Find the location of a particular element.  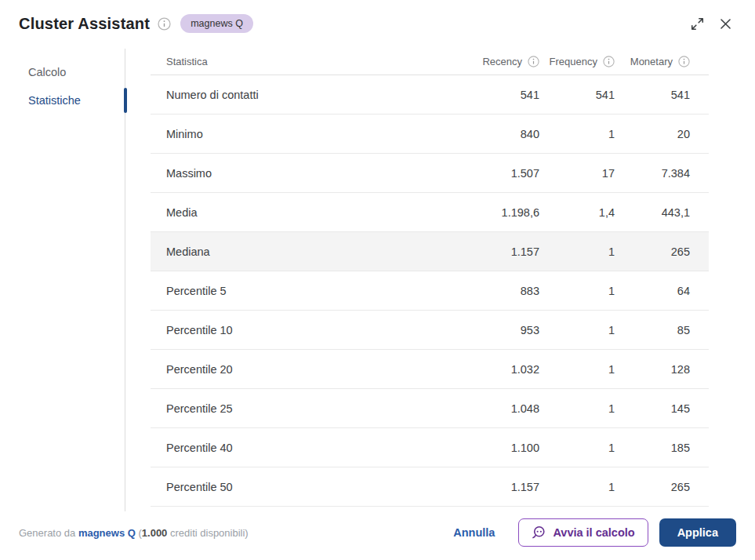

generated-by-text: Generato da is located at coordinates (49, 533).